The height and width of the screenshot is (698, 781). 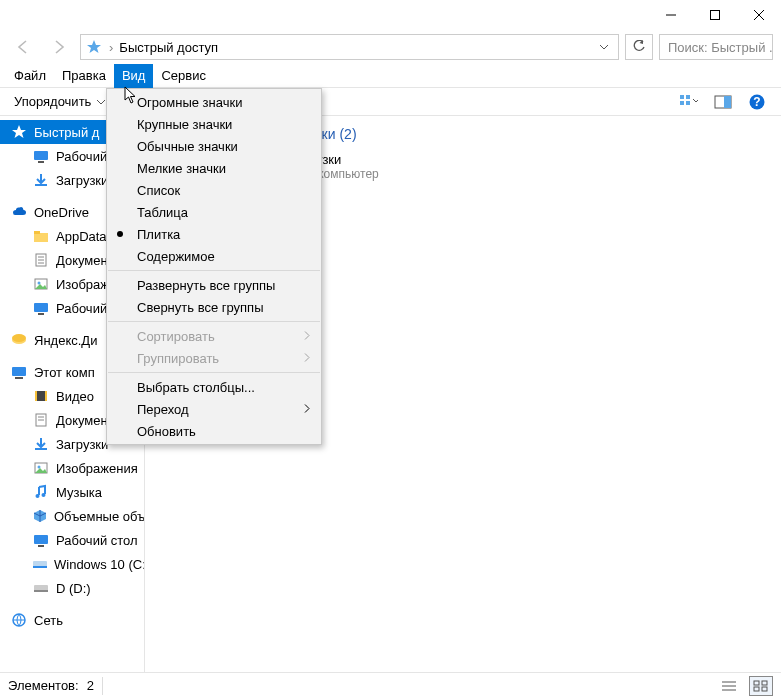 I want to click on mi-small-icons: Мелкие значки, so click(x=214, y=168).